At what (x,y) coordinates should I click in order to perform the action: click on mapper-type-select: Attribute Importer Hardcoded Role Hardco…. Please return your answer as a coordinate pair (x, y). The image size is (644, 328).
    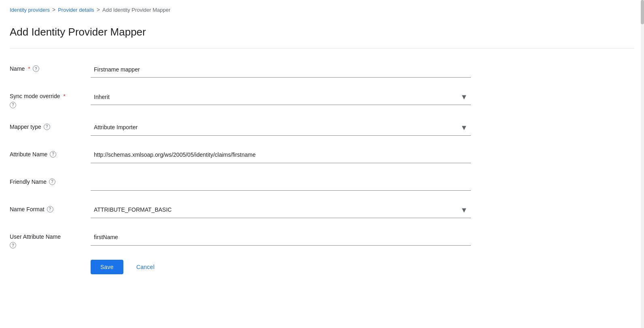
    Looking at the image, I should click on (281, 128).